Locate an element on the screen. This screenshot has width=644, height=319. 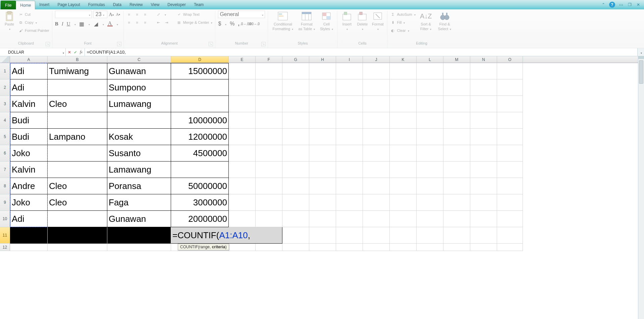
cell-B9: Cleo is located at coordinates (77, 202).